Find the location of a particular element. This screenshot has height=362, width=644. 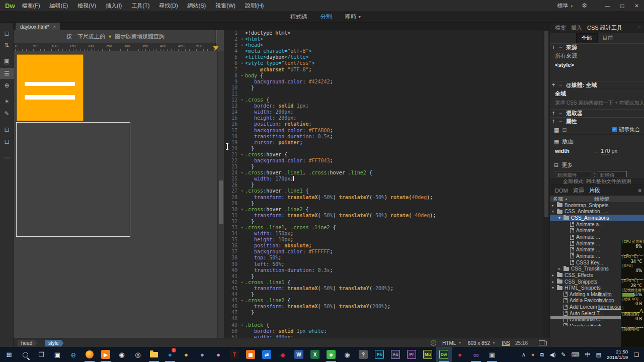

code-line: 34 width: 150px; is located at coordinates (383, 234).